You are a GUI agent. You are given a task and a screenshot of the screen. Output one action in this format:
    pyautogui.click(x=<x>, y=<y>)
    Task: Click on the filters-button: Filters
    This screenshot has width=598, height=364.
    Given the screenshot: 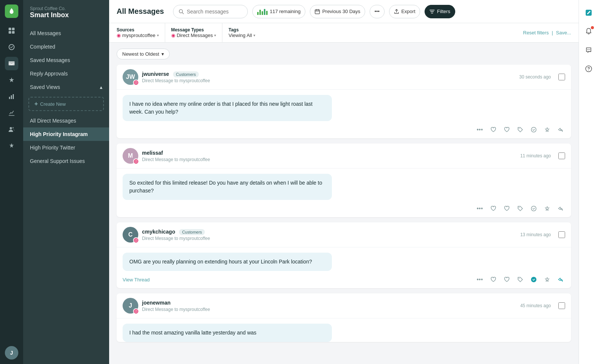 What is the action you would take?
    pyautogui.click(x=440, y=12)
    